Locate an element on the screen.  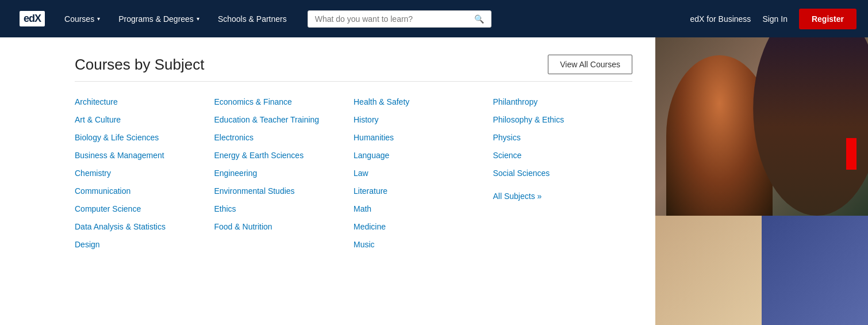
subject-link: Energy & Earth Sciences is located at coordinates (284, 155).